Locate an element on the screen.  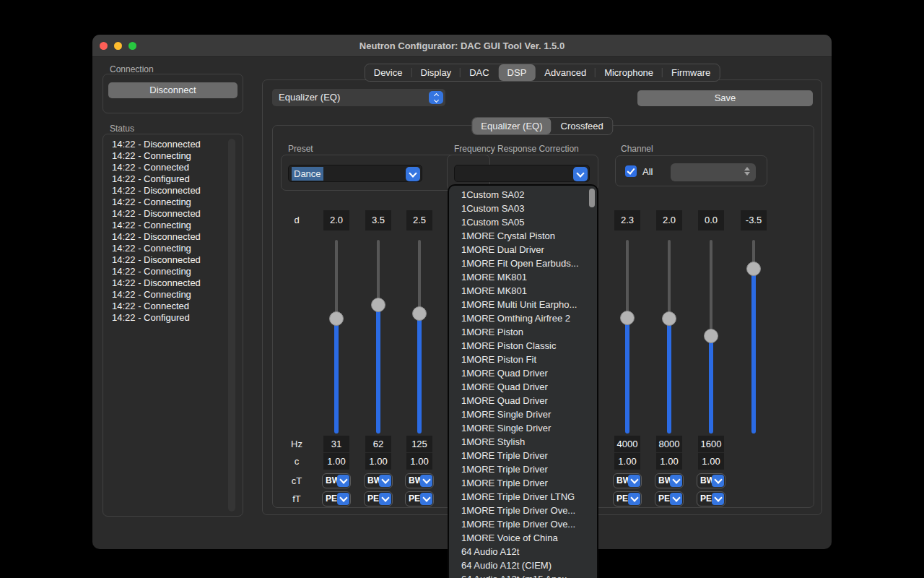
disconnect-button: Disconnect is located at coordinates (173, 90).